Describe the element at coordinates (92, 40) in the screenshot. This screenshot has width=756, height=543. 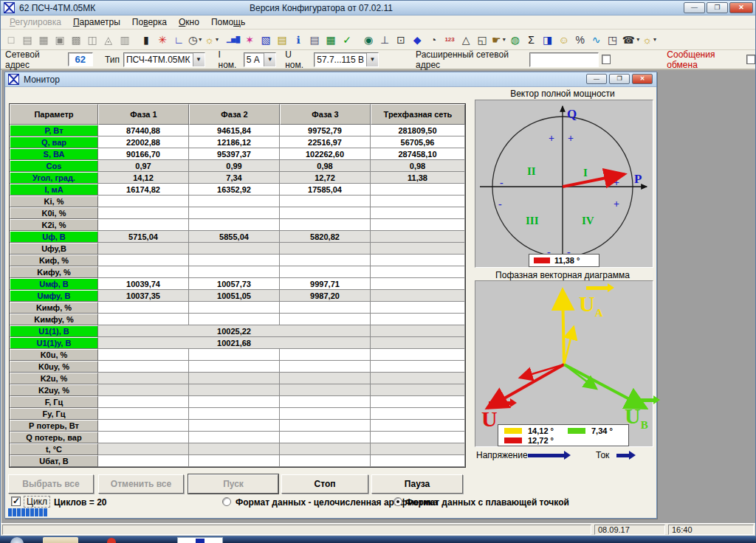
I see `read-device-icon: ◫` at that location.